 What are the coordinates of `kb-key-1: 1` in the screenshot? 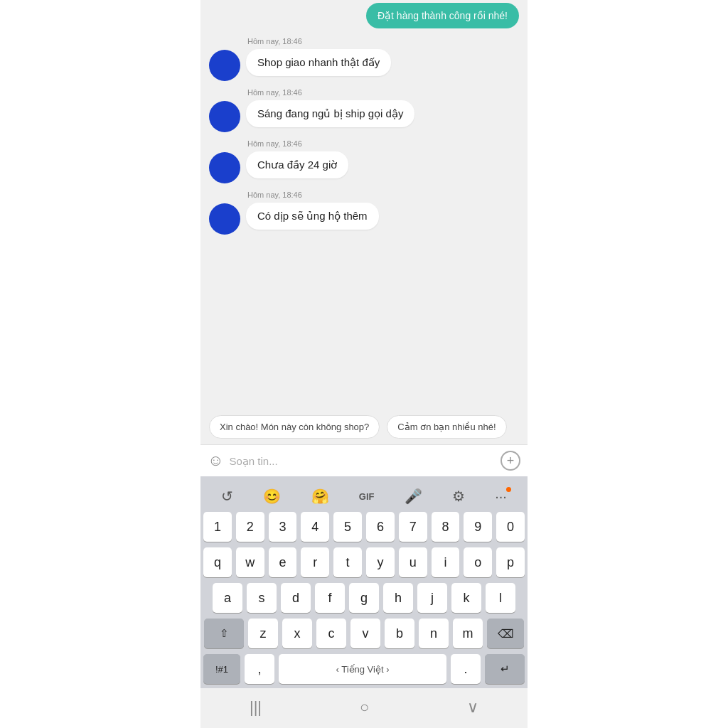 It's located at (218, 527).